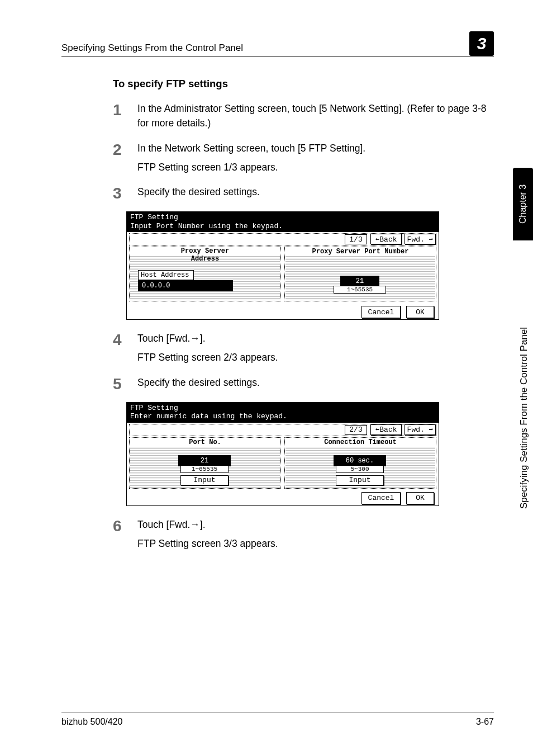 The height and width of the screenshot is (756, 533). I want to click on footer-left: bizhub 500/420, so click(92, 722).